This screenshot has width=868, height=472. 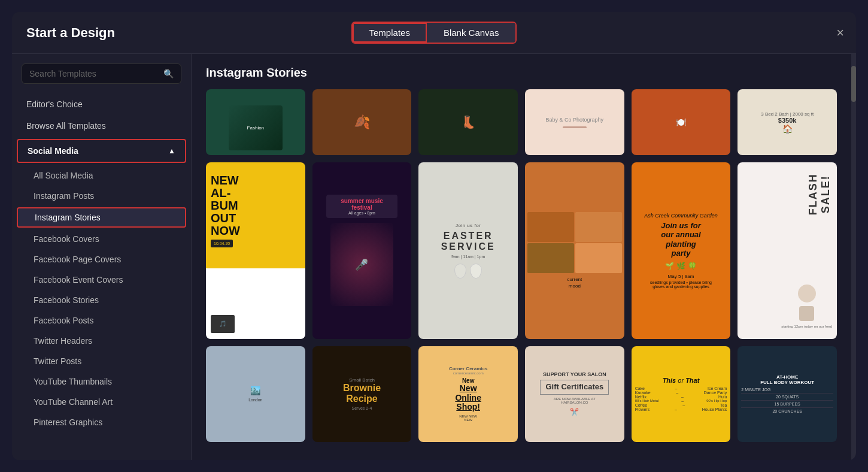 I want to click on close-button: ×, so click(x=840, y=33).